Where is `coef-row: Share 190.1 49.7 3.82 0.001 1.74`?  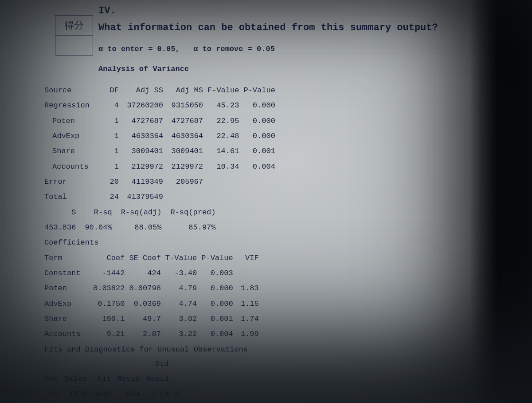 coef-row: Share 190.1 49.7 3.82 0.001 1.74 is located at coordinates (154, 319).